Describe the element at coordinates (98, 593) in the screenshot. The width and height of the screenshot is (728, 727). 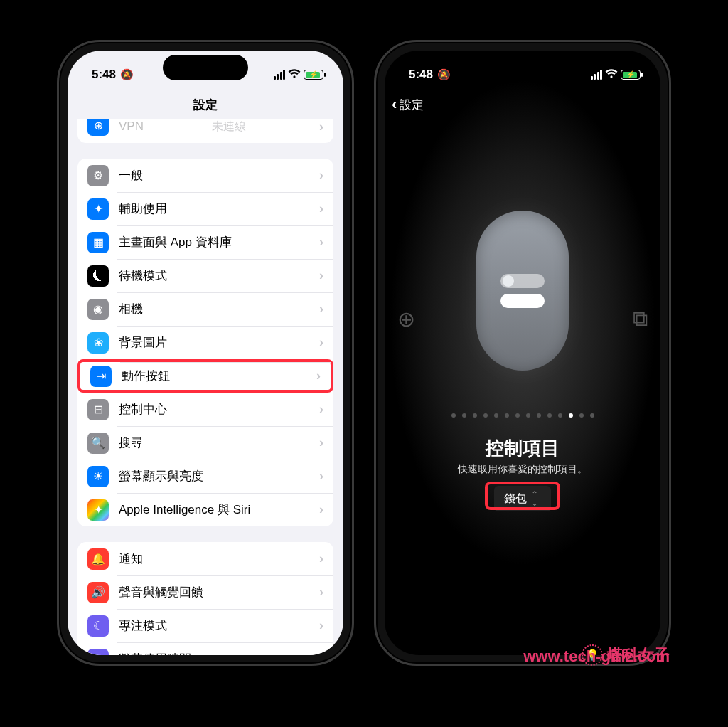
I see `sound-icon: 🔊` at that location.